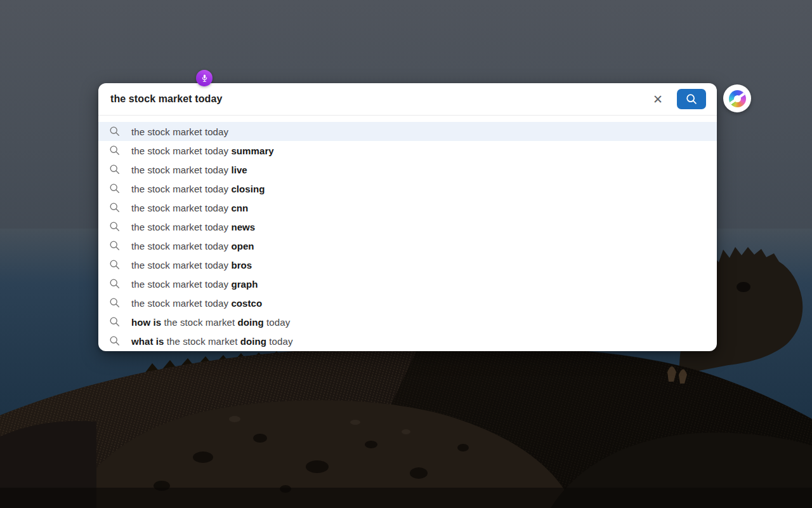  What do you see at coordinates (204, 79) in the screenshot?
I see `microphone-icon` at bounding box center [204, 79].